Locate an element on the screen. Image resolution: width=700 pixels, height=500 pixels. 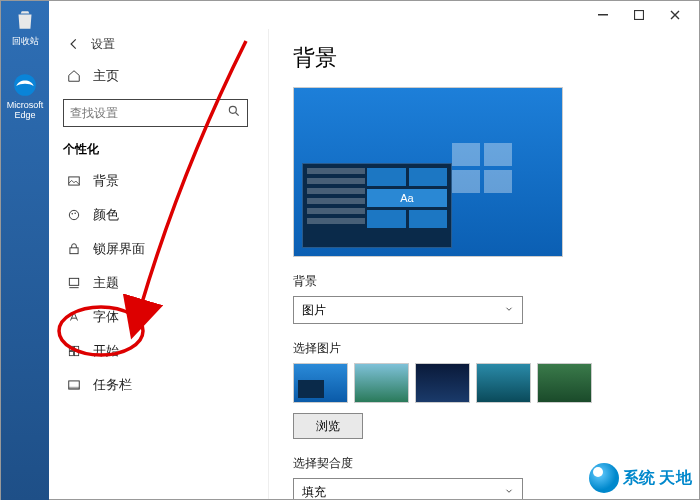
dropdown-value: 图片 is located at coordinates (314, 310).